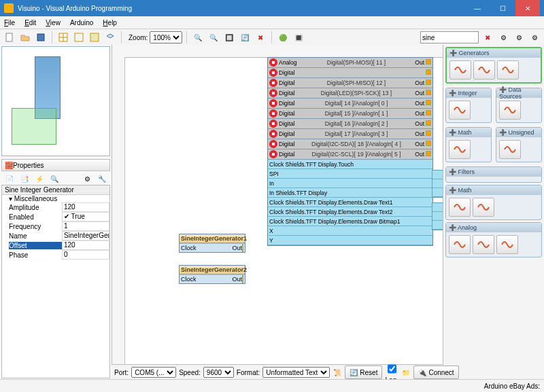 The image size is (544, 392). Describe the element at coordinates (24, 179) in the screenshot. I see `prop-btn-2: 📑` at that location.